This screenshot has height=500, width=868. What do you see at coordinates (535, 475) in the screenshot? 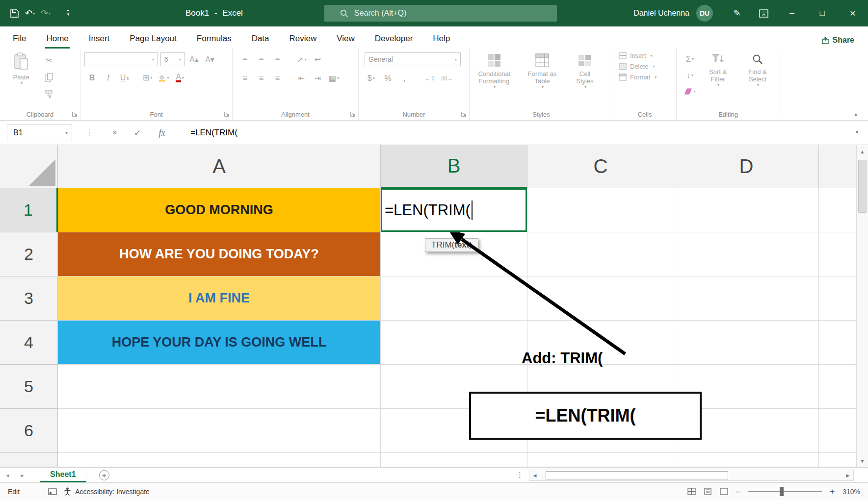
I see `scroll-left-button: ◀` at bounding box center [535, 475].